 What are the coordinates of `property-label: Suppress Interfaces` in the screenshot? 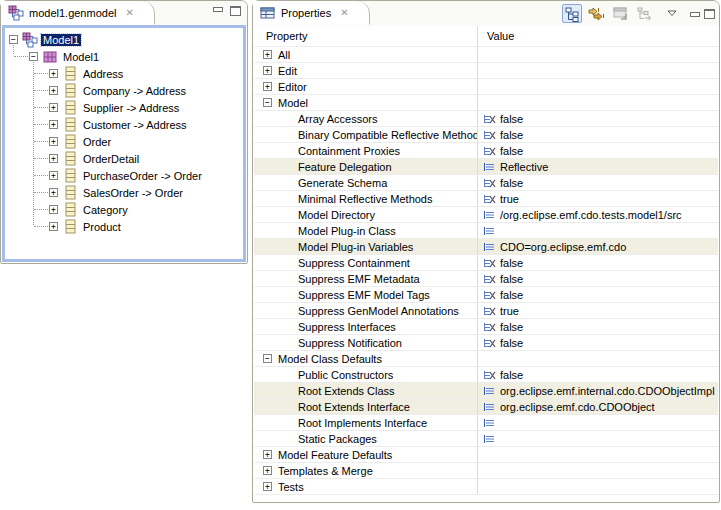 It's located at (347, 327).